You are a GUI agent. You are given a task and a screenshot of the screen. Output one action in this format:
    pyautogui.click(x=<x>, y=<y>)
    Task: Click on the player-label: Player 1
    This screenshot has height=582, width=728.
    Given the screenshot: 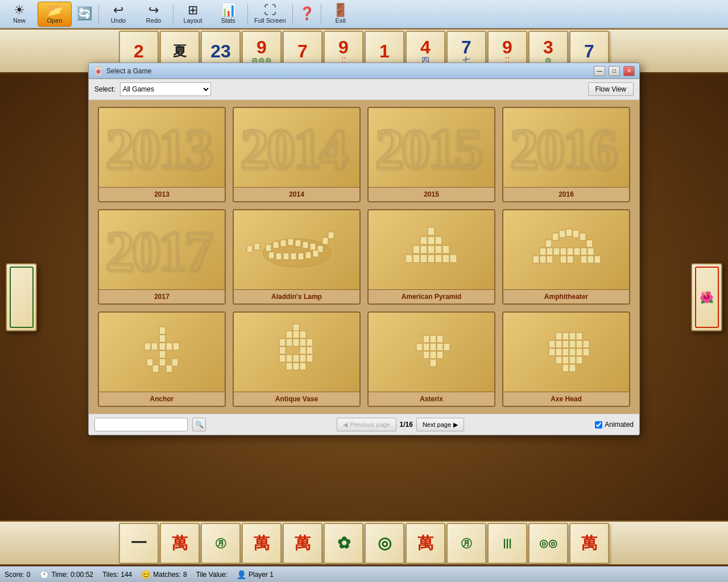 What is the action you would take?
    pyautogui.click(x=261, y=575)
    